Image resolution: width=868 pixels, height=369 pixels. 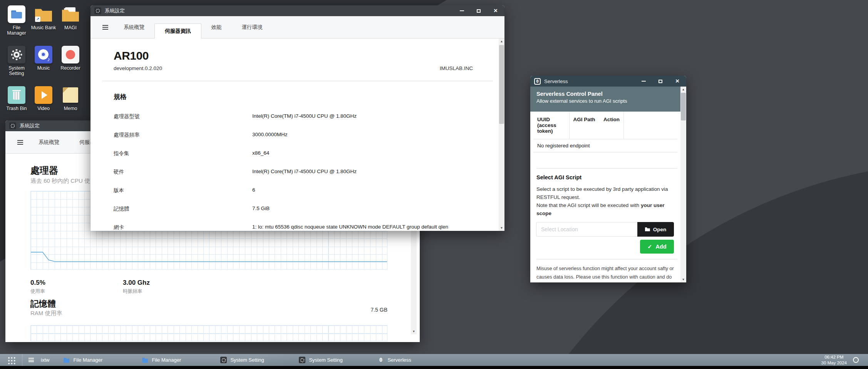 I want to click on tab: 效能, so click(x=216, y=27).